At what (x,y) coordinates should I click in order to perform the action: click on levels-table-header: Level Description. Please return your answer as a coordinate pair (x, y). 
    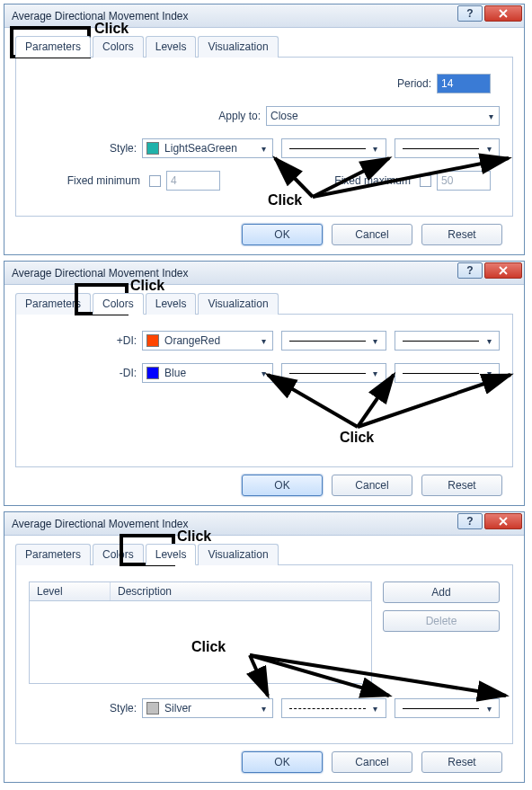
    Looking at the image, I should click on (200, 591).